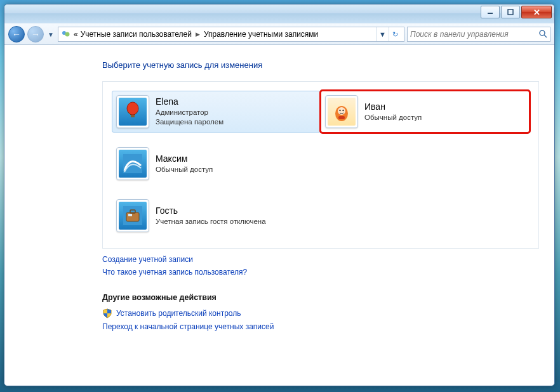 The width and height of the screenshot is (560, 392). Describe the element at coordinates (211, 216) in the screenshot. I see `account-text: Гость Учетная запись гостя отключена` at that location.